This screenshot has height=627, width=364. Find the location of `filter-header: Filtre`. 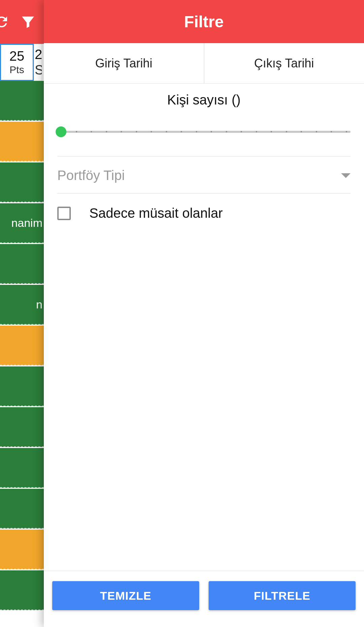

filter-header: Filtre is located at coordinates (204, 22).